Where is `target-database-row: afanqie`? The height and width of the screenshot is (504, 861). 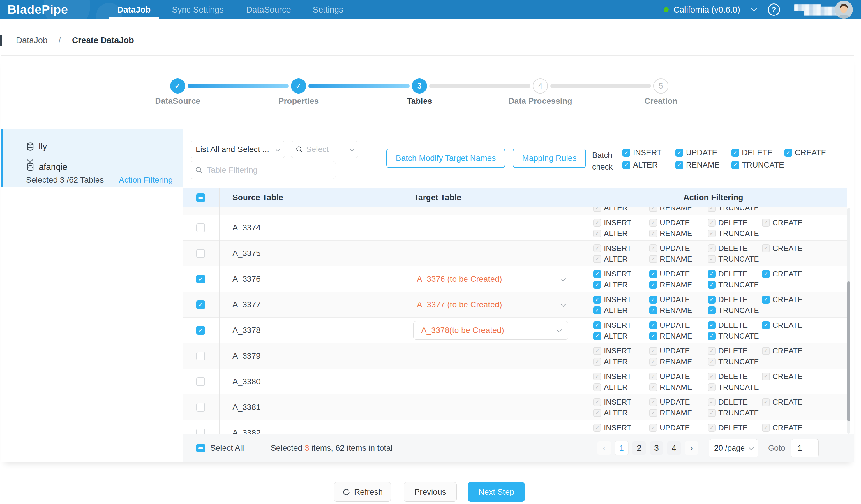 target-database-row: afanqie is located at coordinates (46, 167).